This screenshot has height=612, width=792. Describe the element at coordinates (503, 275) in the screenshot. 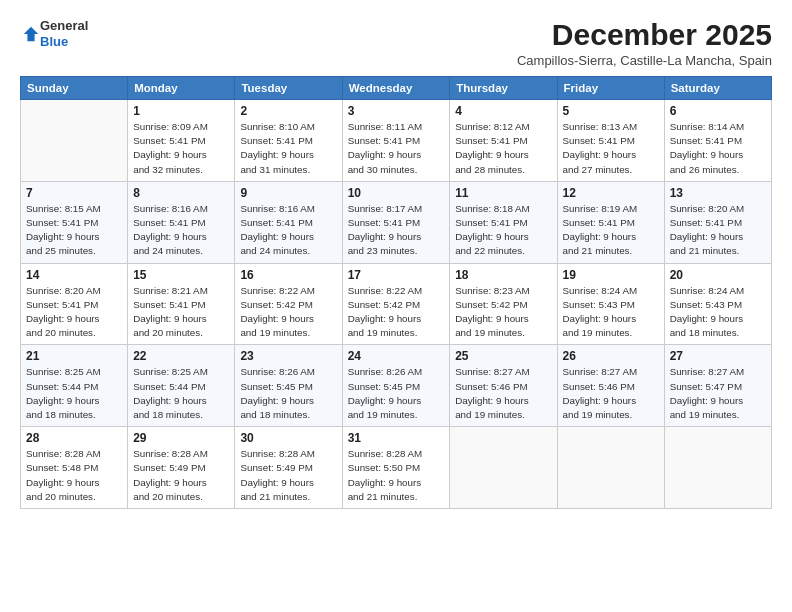

I see `day-number: 18` at that location.